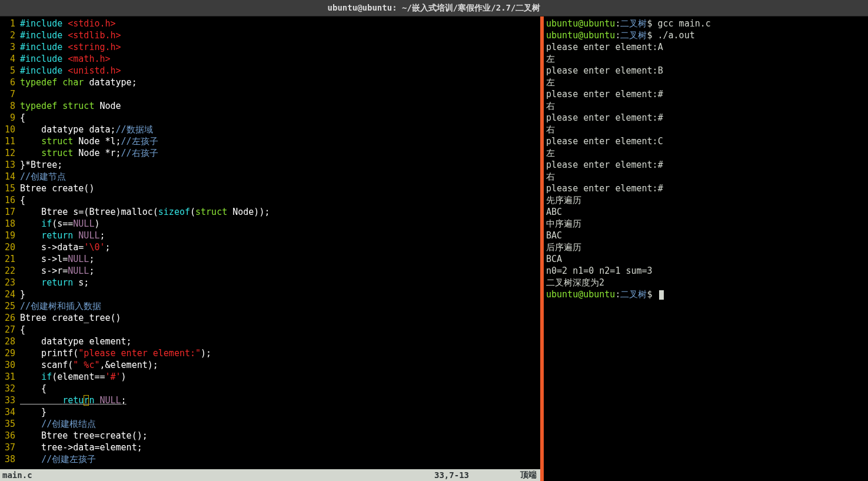  Describe the element at coordinates (9, 400) in the screenshot. I see `line-number: 33` at that location.